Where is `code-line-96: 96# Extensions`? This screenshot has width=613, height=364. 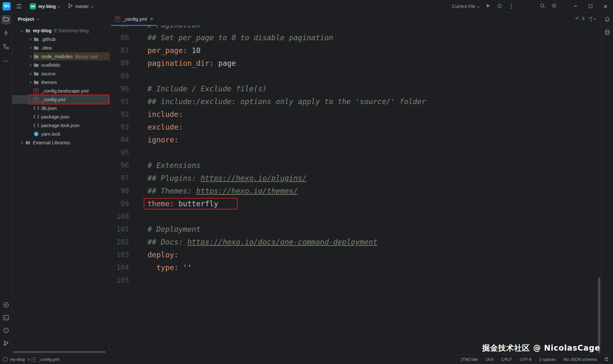
code-line-96: 96# Extensions is located at coordinates (355, 165).